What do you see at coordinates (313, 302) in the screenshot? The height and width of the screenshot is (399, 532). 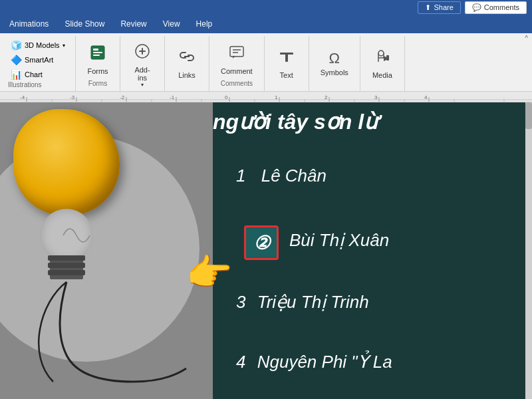 I see `item3-text: Triệu Thị Trinh` at bounding box center [313, 302].